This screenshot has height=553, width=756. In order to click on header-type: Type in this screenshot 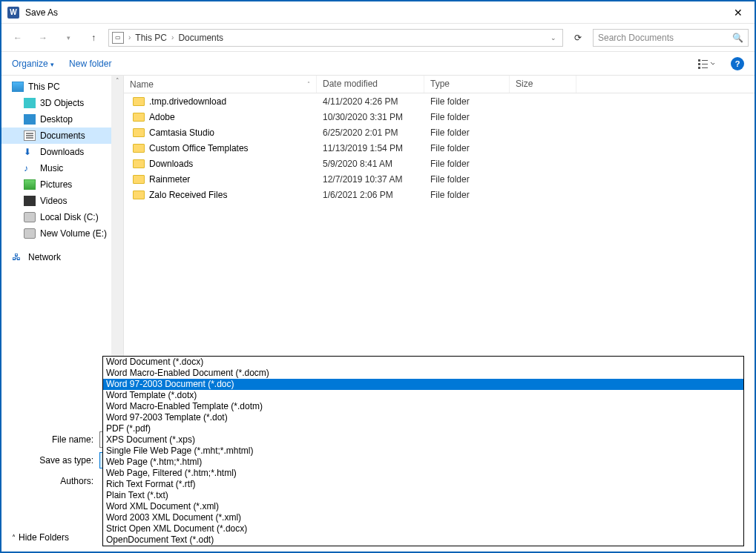, I will do `click(467, 85)`.